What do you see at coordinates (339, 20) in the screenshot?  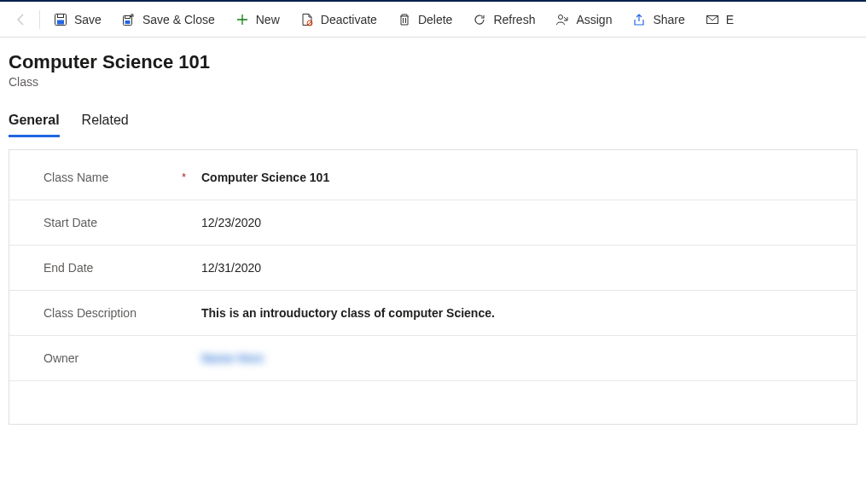 I see `deactivate-button: Deactivate` at bounding box center [339, 20].